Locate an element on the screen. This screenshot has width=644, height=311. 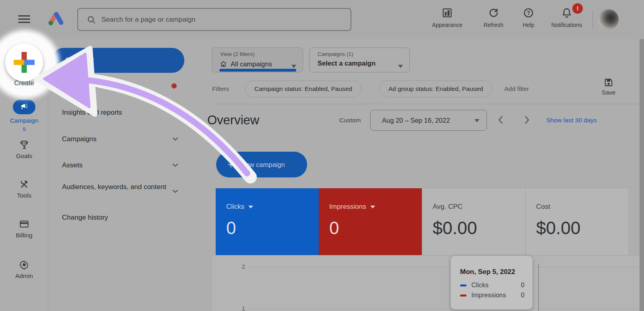
nav-item-change-history: Change history is located at coordinates (85, 218).